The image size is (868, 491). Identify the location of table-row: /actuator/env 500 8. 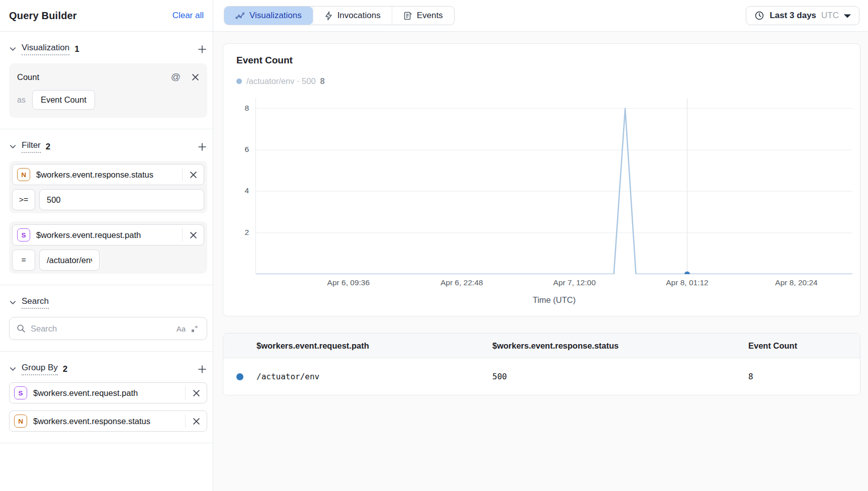
(542, 376).